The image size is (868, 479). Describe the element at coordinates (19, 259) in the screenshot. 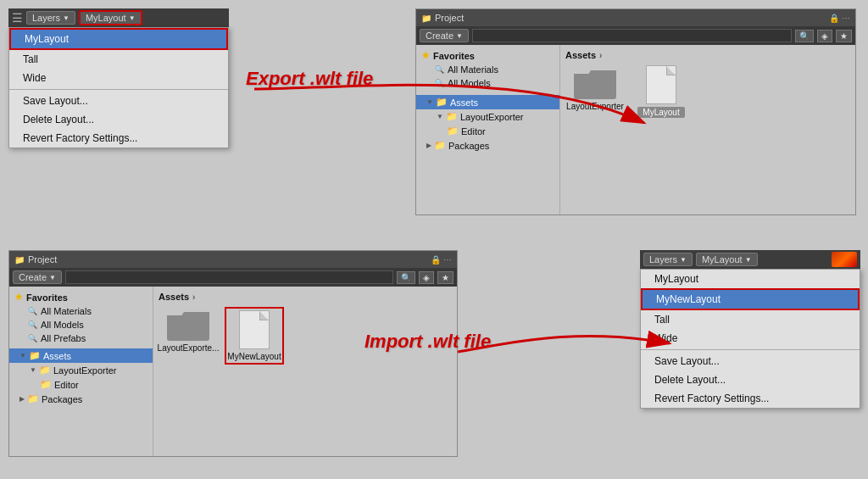

I see `bottom-project-folder-icon: 📁` at that location.